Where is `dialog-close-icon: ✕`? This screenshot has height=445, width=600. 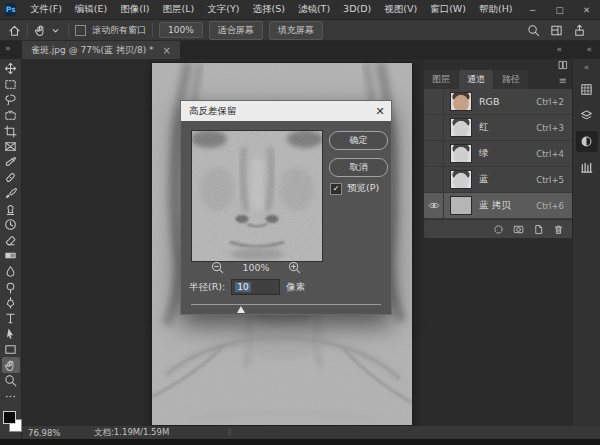
dialog-close-icon: ✕ is located at coordinates (380, 112).